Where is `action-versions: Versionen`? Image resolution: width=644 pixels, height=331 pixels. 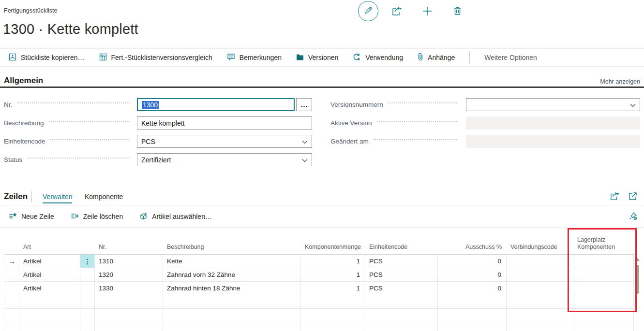
action-versions: Versionen is located at coordinates (317, 58).